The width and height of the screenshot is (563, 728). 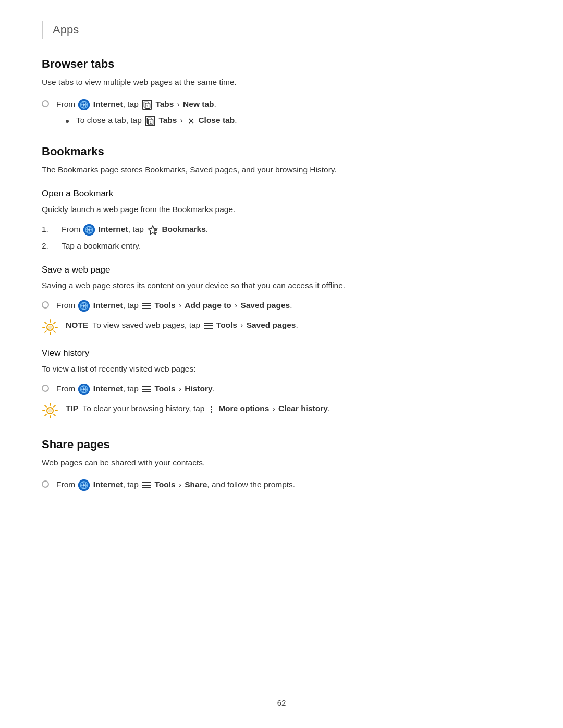 I want to click on tools-share-label: Tools, so click(x=165, y=485).